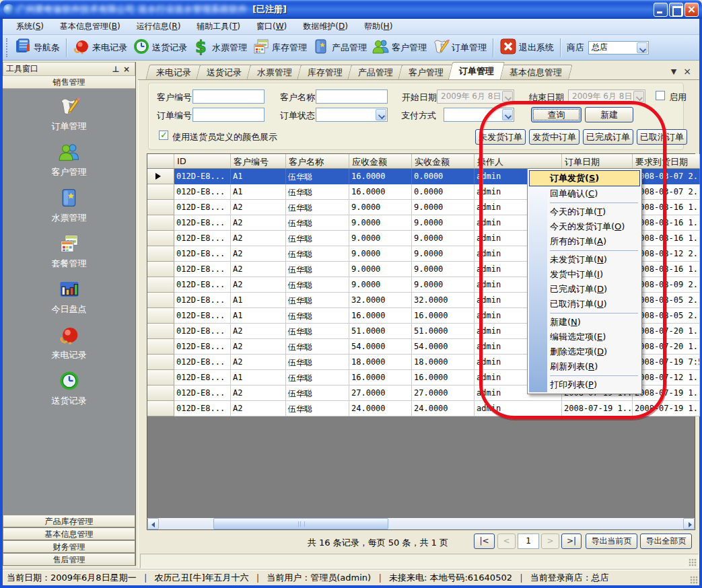 Image resolution: width=702 pixels, height=588 pixels. I want to click on order-status-select-arrow, so click(381, 114).